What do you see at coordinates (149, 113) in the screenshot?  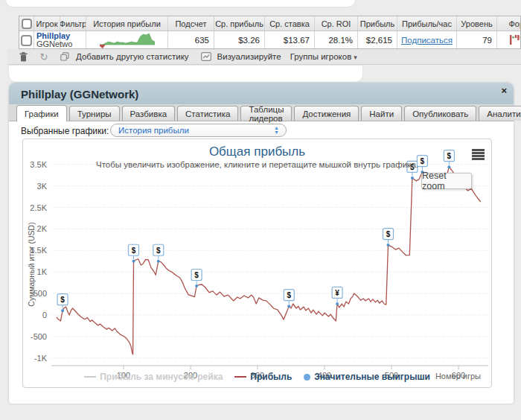 I see `tab-Разбивка: Разбивка` at bounding box center [149, 113].